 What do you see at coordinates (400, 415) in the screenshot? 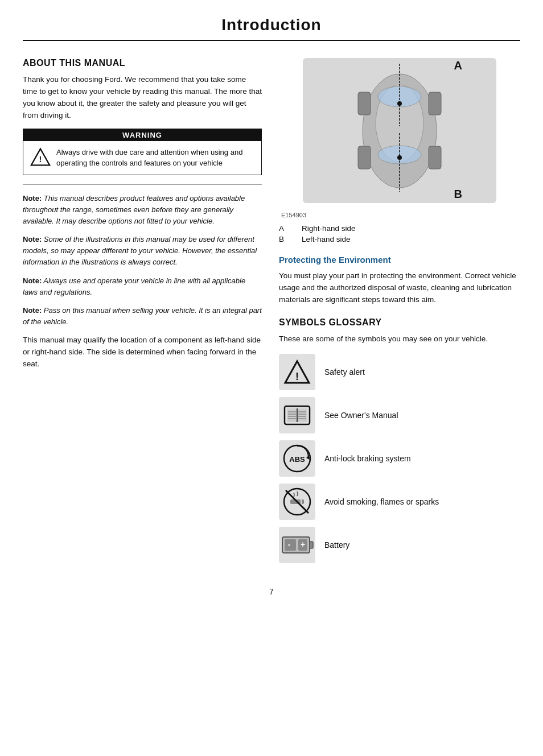
I see `symbol-row-owners-manual: See Owner's Manual` at bounding box center [400, 415].